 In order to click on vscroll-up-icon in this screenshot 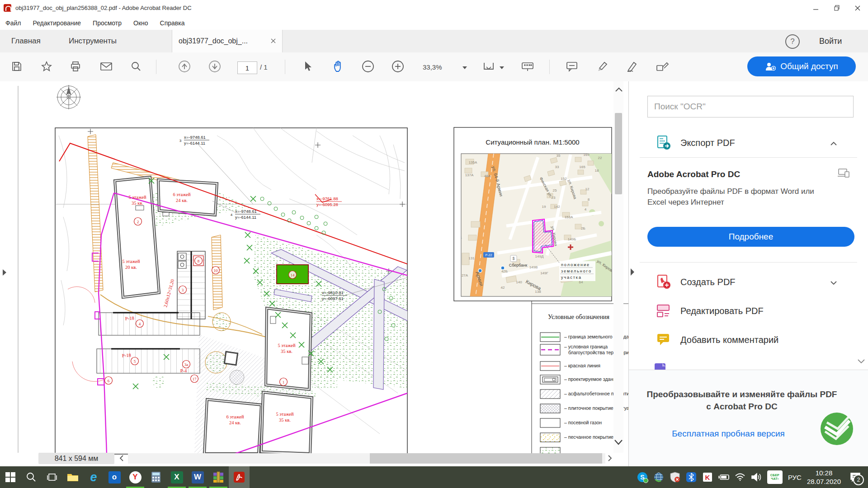, I will do `click(619, 89)`.